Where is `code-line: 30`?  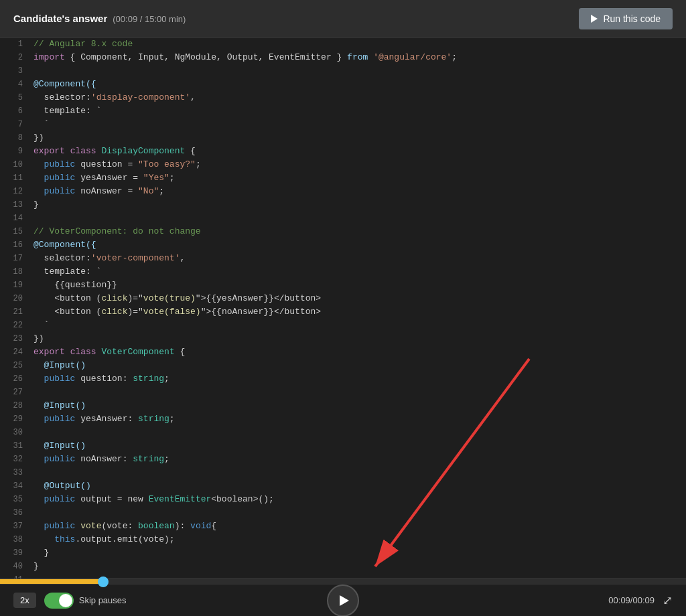
code-line: 30 is located at coordinates (343, 433).